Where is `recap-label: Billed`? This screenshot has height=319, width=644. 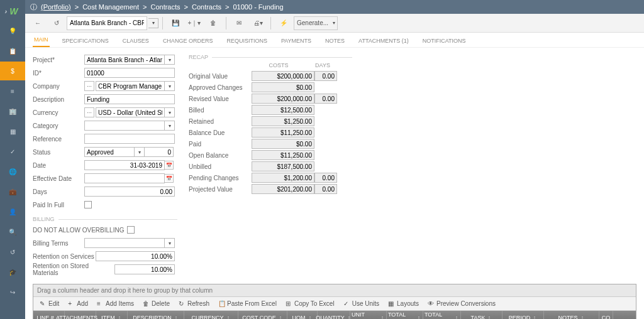 recap-label: Billed is located at coordinates (220, 111).